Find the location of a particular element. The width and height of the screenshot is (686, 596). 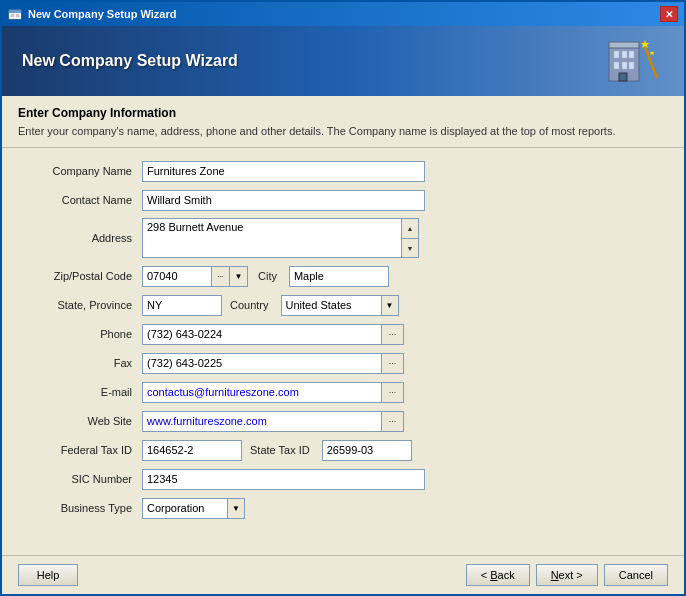

wizard-icon is located at coordinates (634, 61).